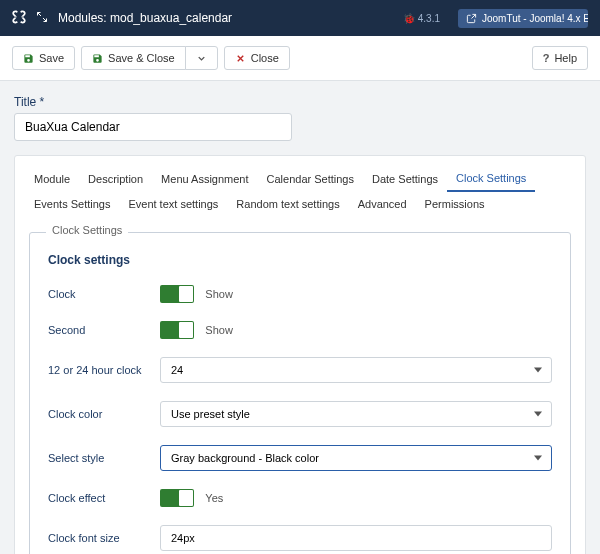 This screenshot has width=600, height=554. What do you see at coordinates (177, 294) in the screenshot?
I see `toggle-clock` at bounding box center [177, 294].